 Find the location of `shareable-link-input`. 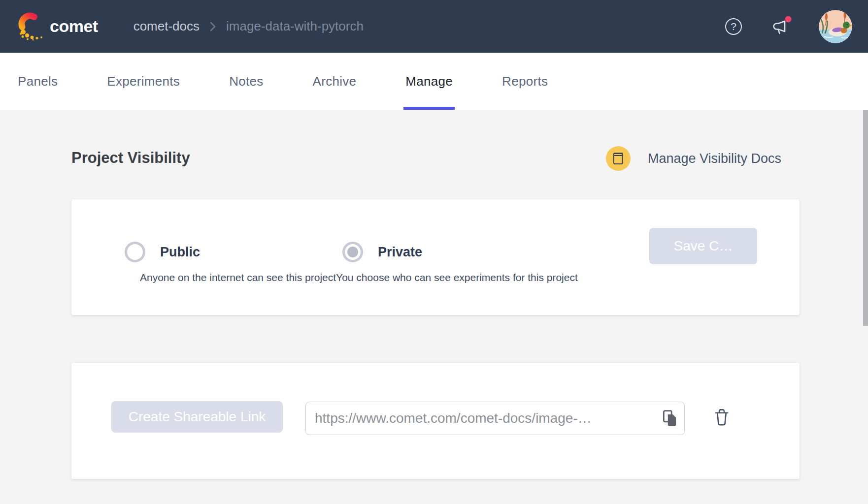

shareable-link-input is located at coordinates (495, 418).